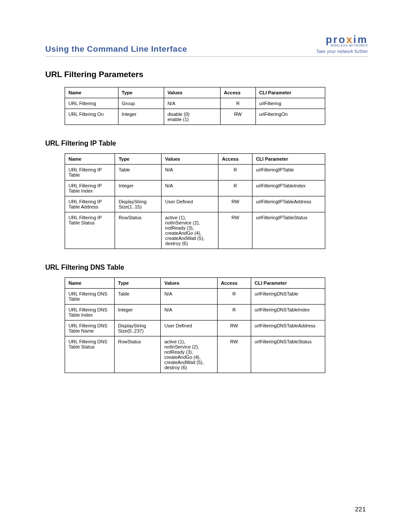  Describe the element at coordinates (195, 201) in the screenshot. I see `params-table-2: Name Type Values Access CLI Parameter UR…` at that location.